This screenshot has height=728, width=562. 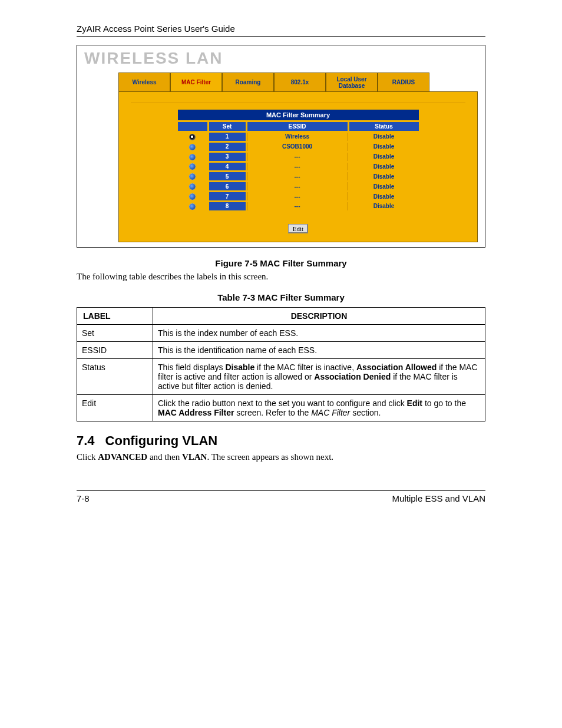 I want to click on table-row: EditClick the radio button next to the s…, so click(x=282, y=408).